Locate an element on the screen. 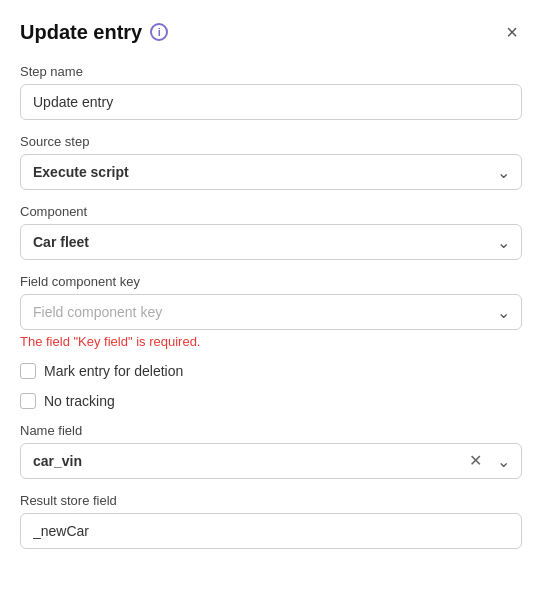  component-select-container: Car fleet ⌄ is located at coordinates (271, 242).